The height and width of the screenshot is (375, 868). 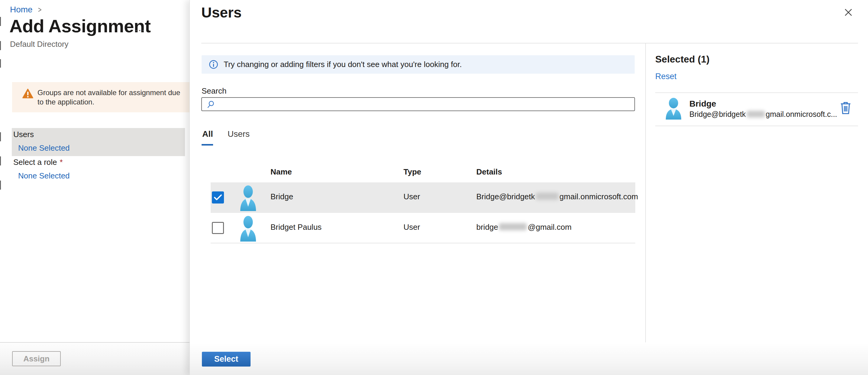 I want to click on row-details-prefix: Bridge@bridgetk, so click(x=506, y=197).